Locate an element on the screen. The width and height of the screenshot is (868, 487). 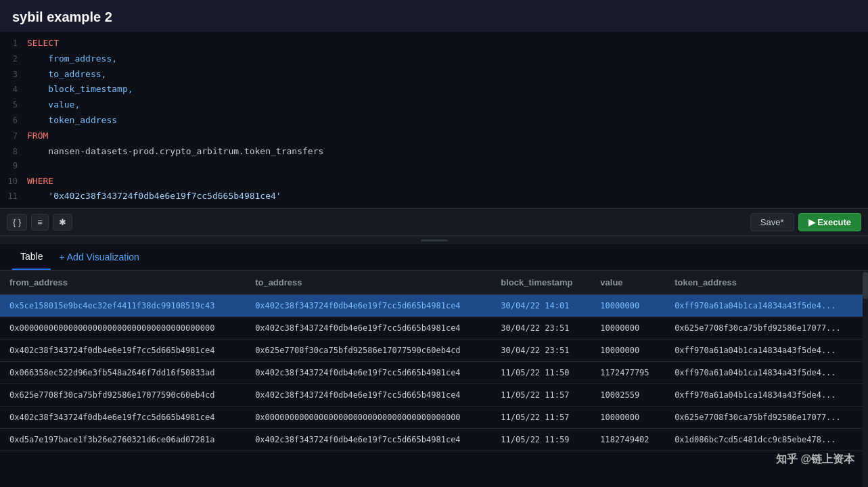
code-line-6: 6 token_address is located at coordinates (434, 120).